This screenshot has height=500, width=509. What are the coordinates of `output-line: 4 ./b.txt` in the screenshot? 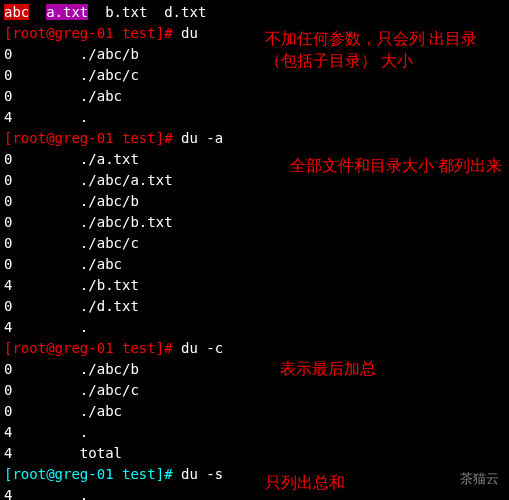 It's located at (254, 286).